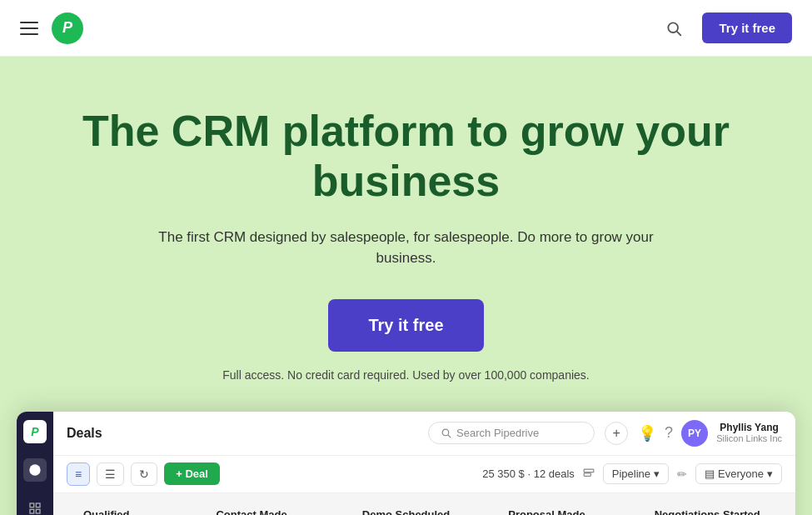 The width and height of the screenshot is (812, 515). I want to click on pipeline-chevron-icon: ▾, so click(656, 473).